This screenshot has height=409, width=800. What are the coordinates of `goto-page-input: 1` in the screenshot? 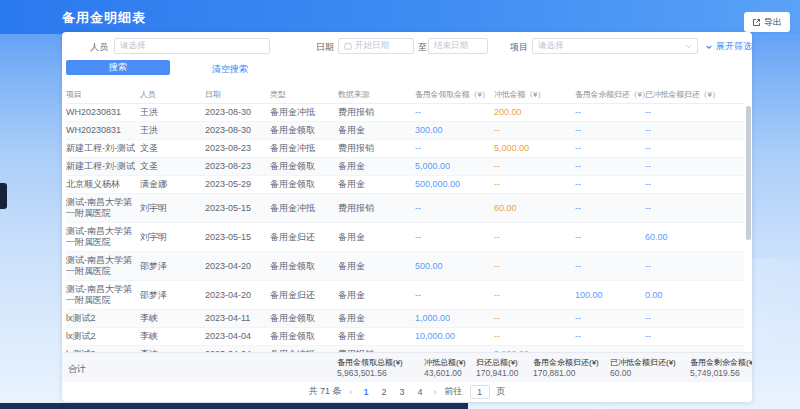 It's located at (480, 392).